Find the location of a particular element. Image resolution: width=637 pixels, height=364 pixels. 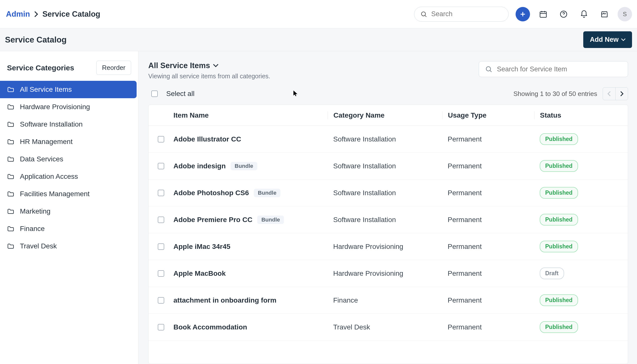

table-row: Apple MacBookHardware ProvisioningPerman… is located at coordinates (388, 274).